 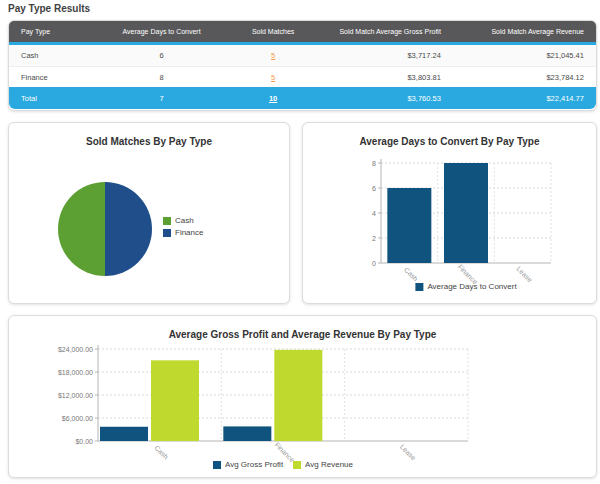 What do you see at coordinates (374, 264) in the screenshot?
I see `svg-text: 0` at bounding box center [374, 264].